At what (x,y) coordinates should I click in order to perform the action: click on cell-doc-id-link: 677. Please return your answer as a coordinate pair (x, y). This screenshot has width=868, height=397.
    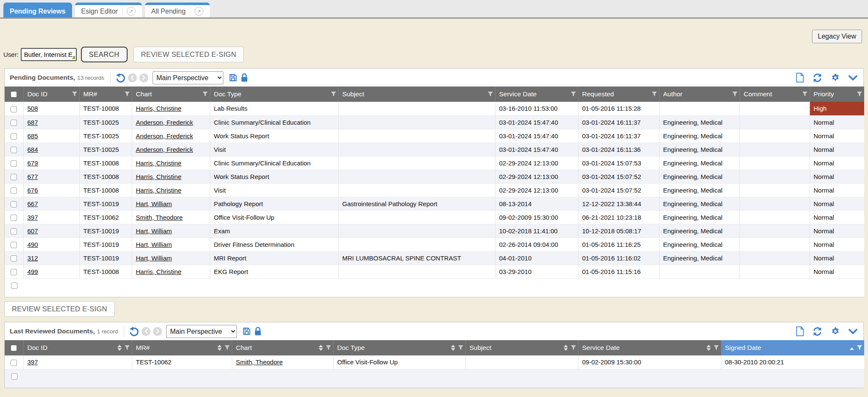
    Looking at the image, I should click on (51, 176).